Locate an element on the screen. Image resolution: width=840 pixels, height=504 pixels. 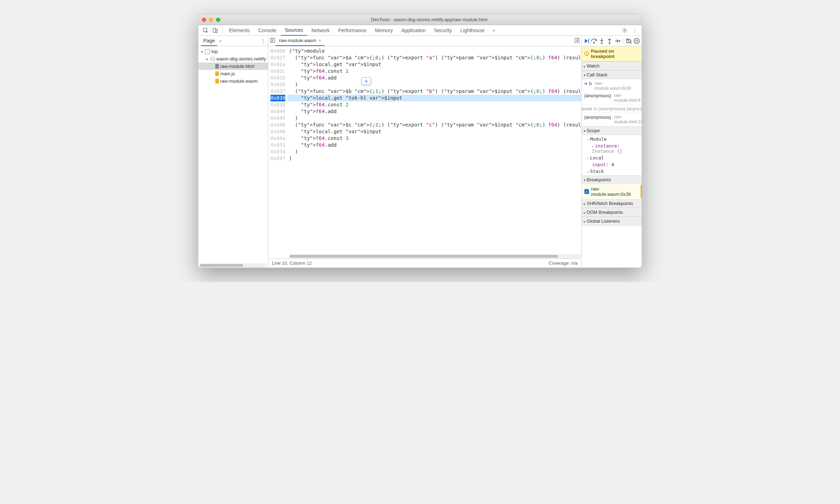
pane-breakpoints: Breakpoints is located at coordinates (612, 180).